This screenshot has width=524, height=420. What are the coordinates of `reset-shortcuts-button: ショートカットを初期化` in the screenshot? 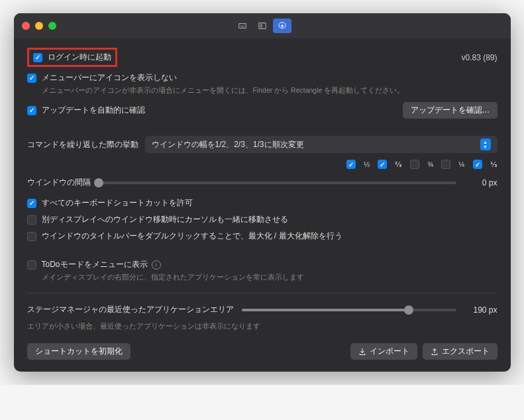 It's located at (79, 351).